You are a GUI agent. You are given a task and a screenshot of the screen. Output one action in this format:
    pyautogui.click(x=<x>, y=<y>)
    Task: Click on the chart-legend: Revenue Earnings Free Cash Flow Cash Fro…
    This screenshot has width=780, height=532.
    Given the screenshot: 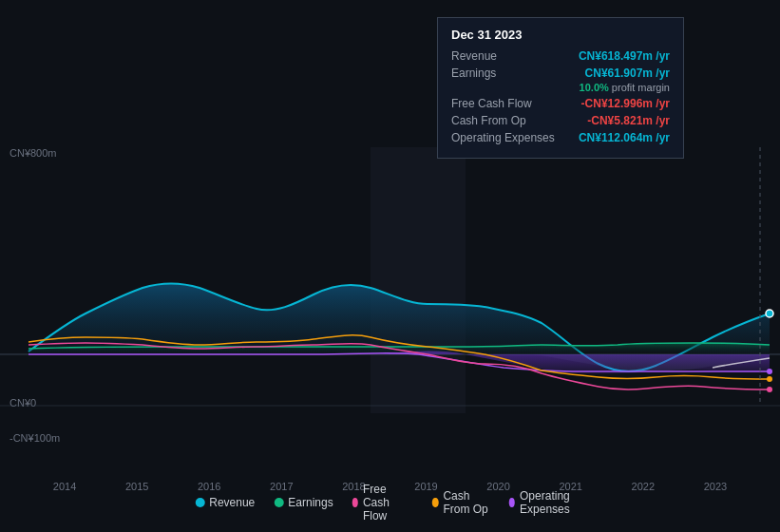 What is the action you would take?
    pyautogui.click(x=390, y=503)
    